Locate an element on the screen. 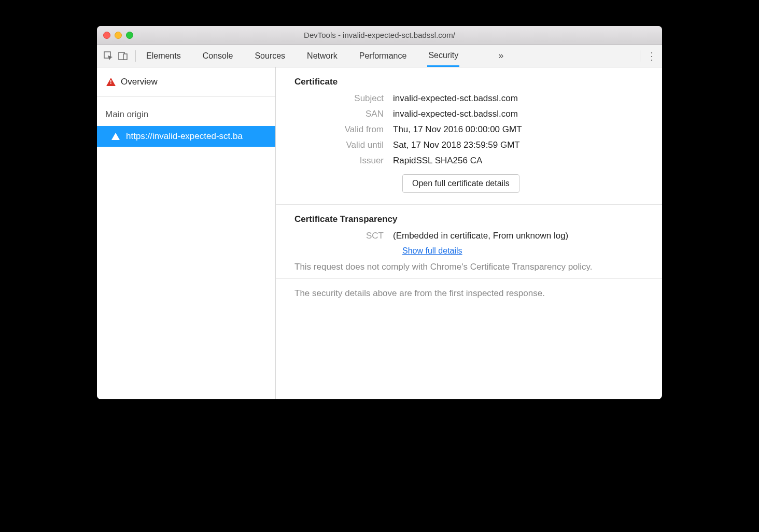  sidebar-origin-item: https://invalid-expected-sct.ba is located at coordinates (186, 136).